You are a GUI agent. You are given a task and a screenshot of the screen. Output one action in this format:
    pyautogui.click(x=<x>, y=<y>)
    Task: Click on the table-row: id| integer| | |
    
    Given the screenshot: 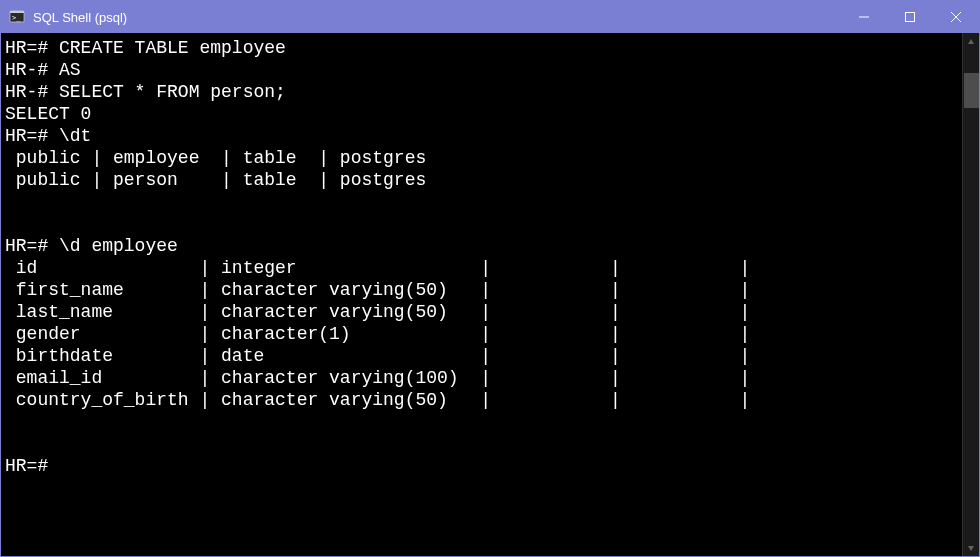 What is the action you would take?
    pyautogui.click(x=482, y=268)
    